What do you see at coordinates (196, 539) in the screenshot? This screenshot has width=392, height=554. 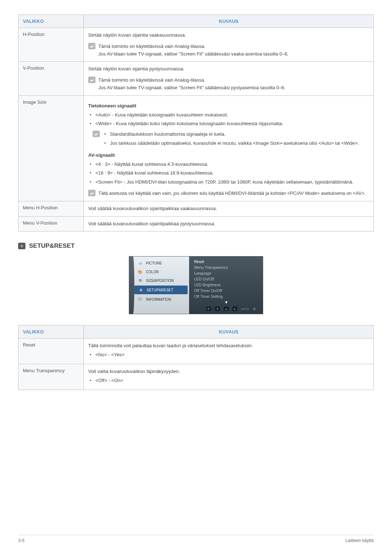 I see `page-footer: 3-5 Laitteen käyttö` at bounding box center [196, 539].